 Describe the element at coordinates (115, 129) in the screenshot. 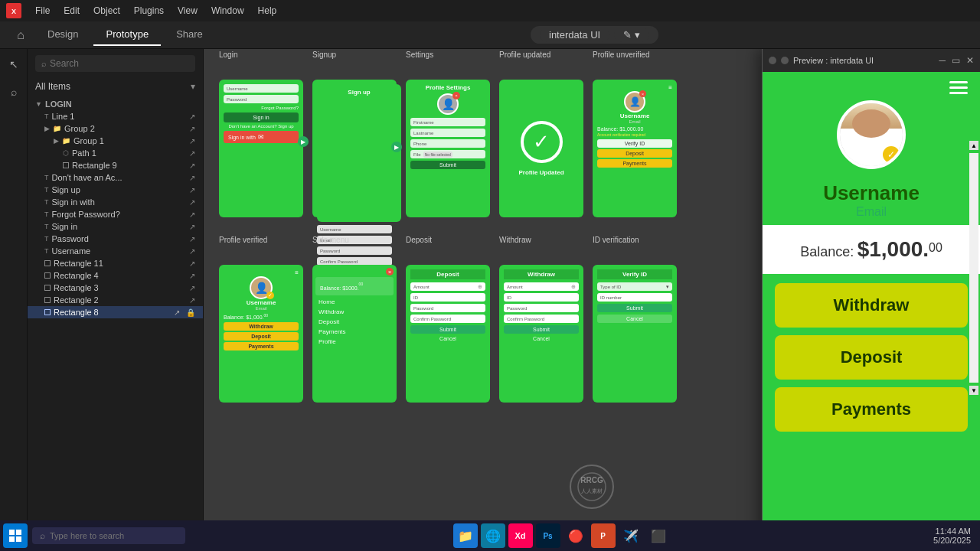

I see `layer-group2: ▶ 📁 Group 2 ↗` at that location.